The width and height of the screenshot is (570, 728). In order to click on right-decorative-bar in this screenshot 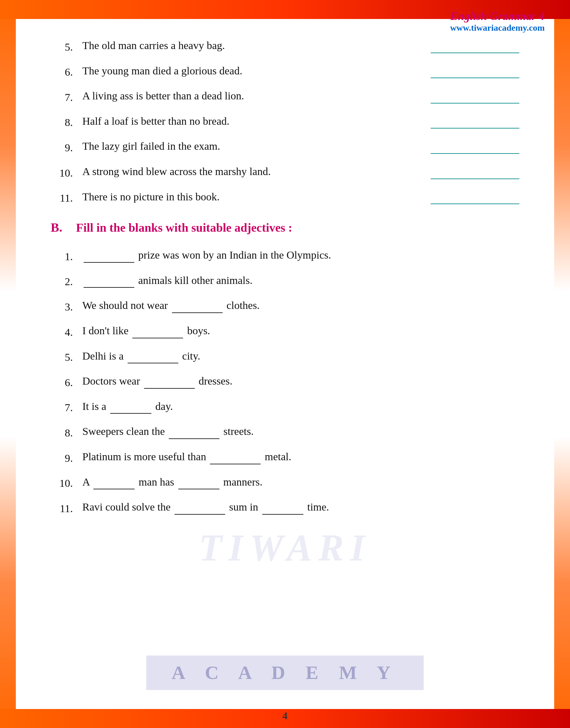, I will do `click(562, 364)`.